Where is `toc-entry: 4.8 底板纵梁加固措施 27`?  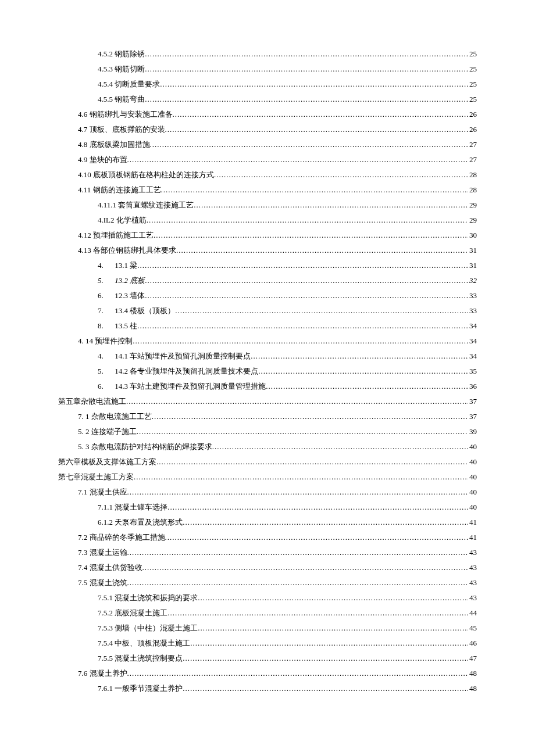 toc-entry: 4.8 底板纵梁加固措施 27 is located at coordinates (268, 145).